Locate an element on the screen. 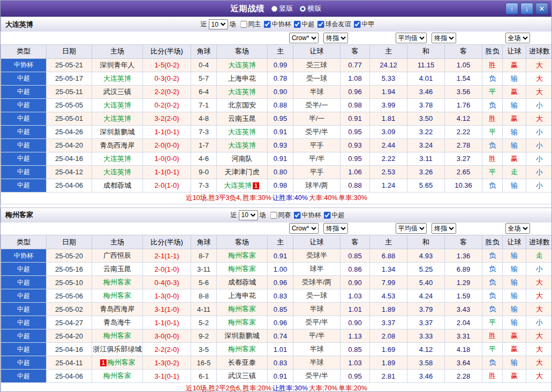 This screenshot has height=392, width=552. cell-date: 25-04-12 is located at coordinates (70, 172).